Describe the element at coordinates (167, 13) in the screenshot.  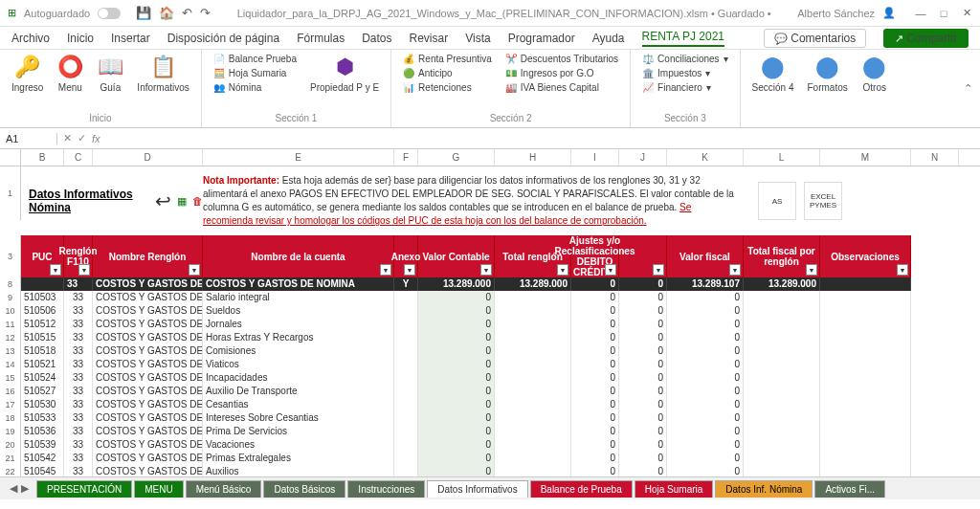
I see `home-icon: 🏠` at that location.